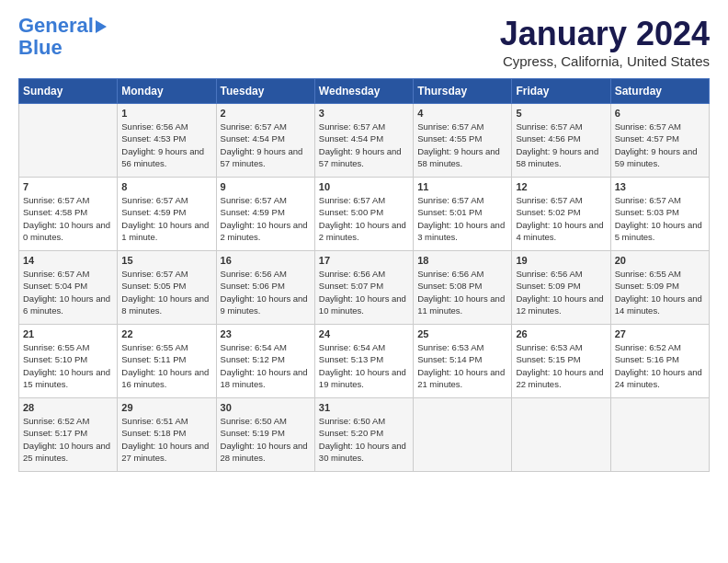 The height and width of the screenshot is (563, 728). Describe the element at coordinates (364, 334) in the screenshot. I see `day-number: 24` at that location.